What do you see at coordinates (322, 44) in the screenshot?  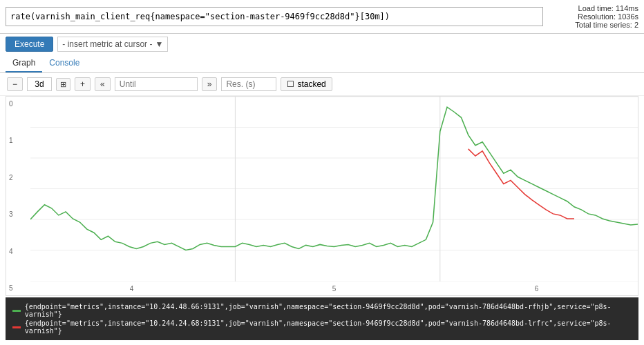 I see `toolbar: Execute - insert metric at cursor - ▼` at bounding box center [322, 44].